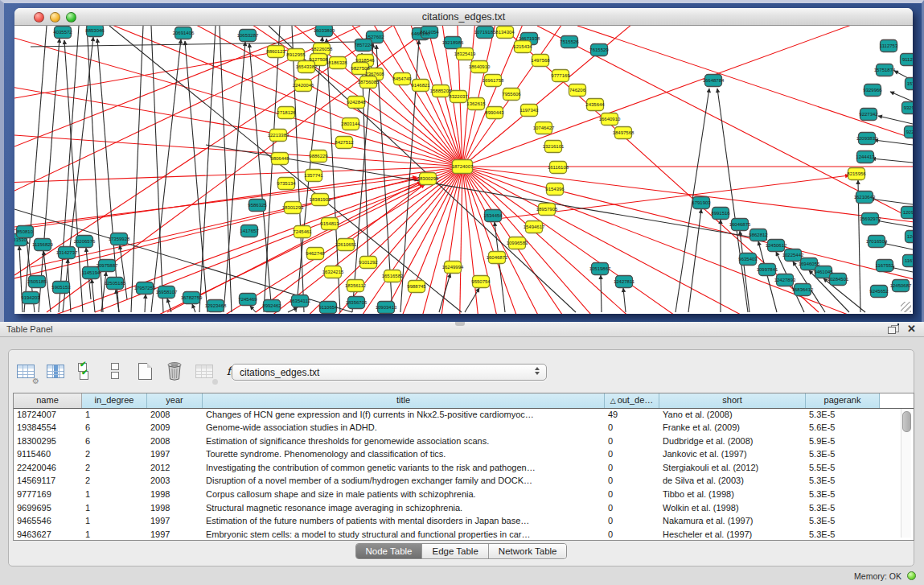  Describe the element at coordinates (865, 157) in the screenshot. I see `graph-node-label: 1244413` at that location.